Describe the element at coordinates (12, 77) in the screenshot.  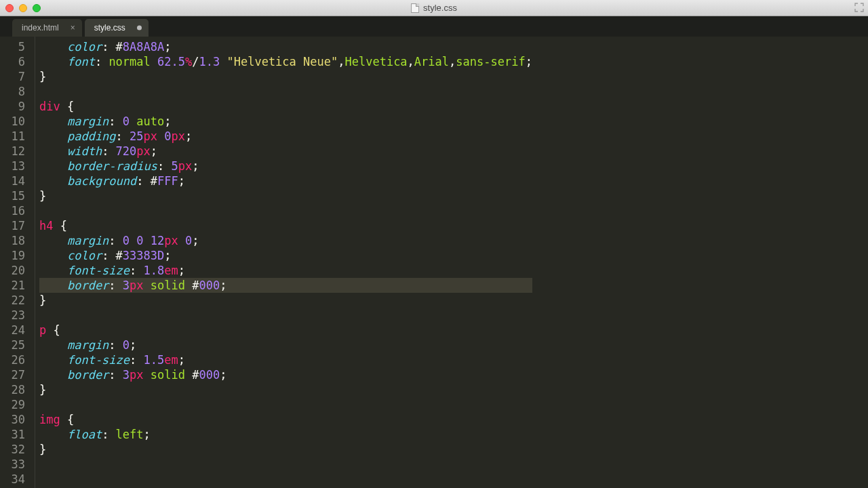
I see `line-number: 7` at that location.